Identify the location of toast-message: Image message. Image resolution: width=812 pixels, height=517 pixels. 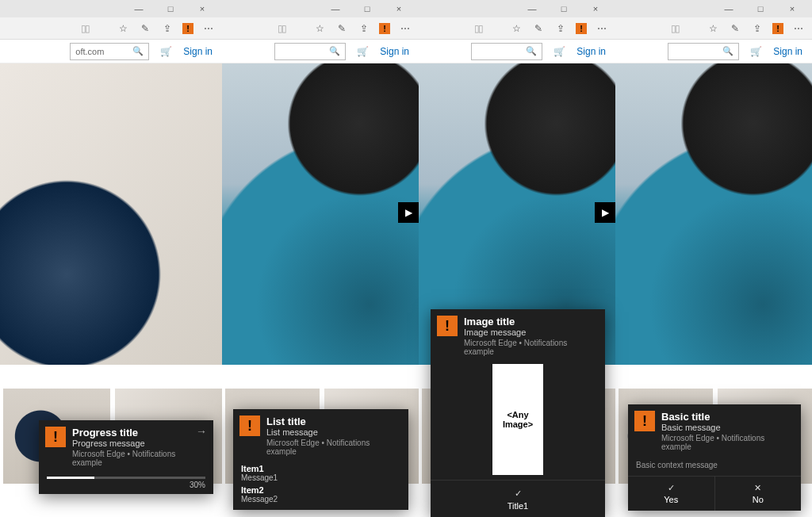
(530, 332).